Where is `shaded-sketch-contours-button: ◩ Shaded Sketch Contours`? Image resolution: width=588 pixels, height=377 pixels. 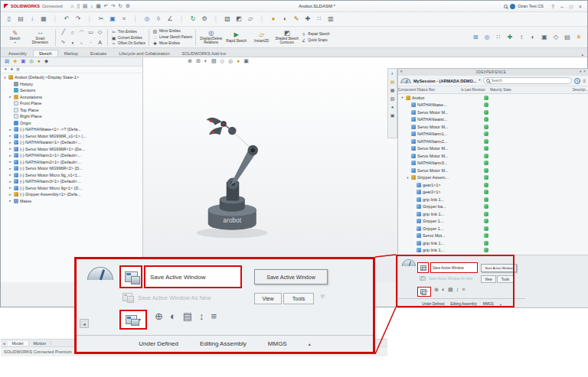 shaded-sketch-contours-button: ◩ Shaded Sketch Contours is located at coordinates (286, 37).